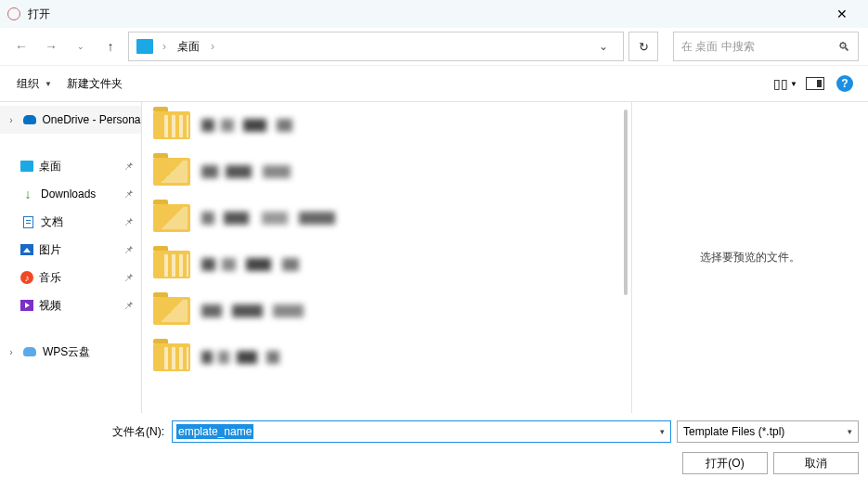 The image size is (868, 478). Describe the element at coordinates (51, 46) in the screenshot. I see `nav-forward-button: →` at that location.